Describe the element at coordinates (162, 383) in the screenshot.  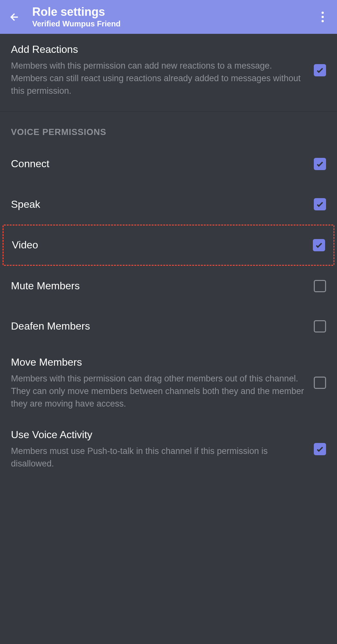
I see `permission-text: Move Members Members with this permissio…` at that location.